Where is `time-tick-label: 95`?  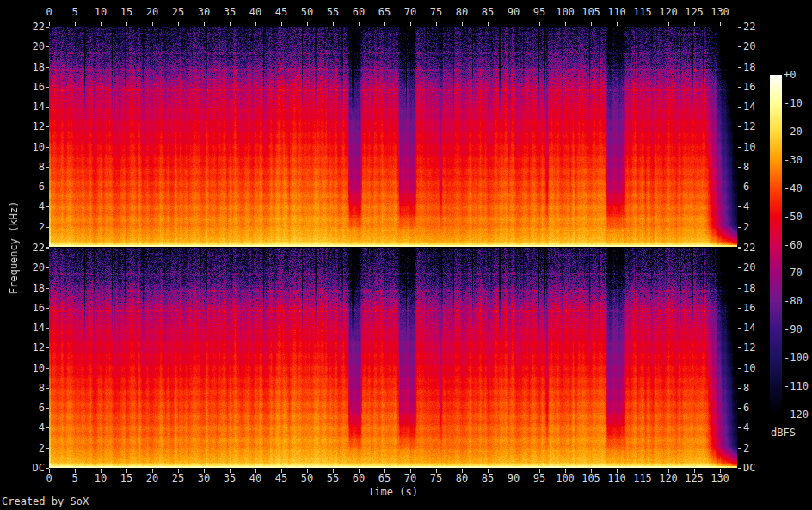
time-tick-label: 95 is located at coordinates (539, 478).